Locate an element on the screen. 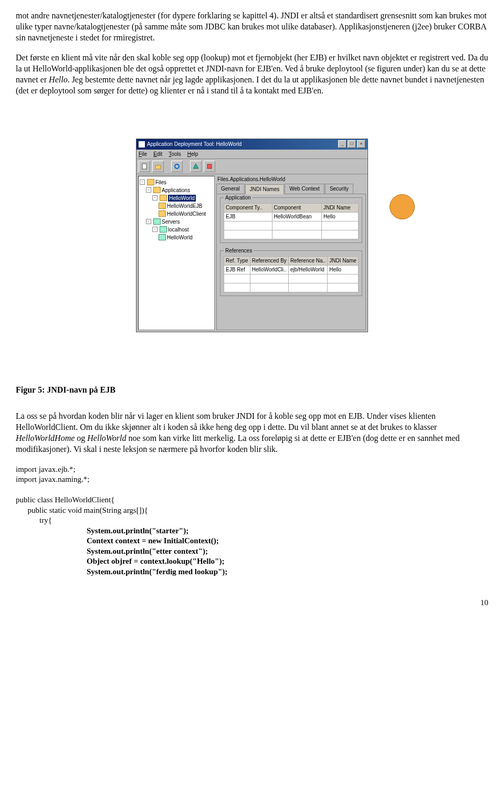 Image resolution: width=504 pixels, height=812 pixels. tree-ejb: HelloWorldEJB is located at coordinates (185, 206).